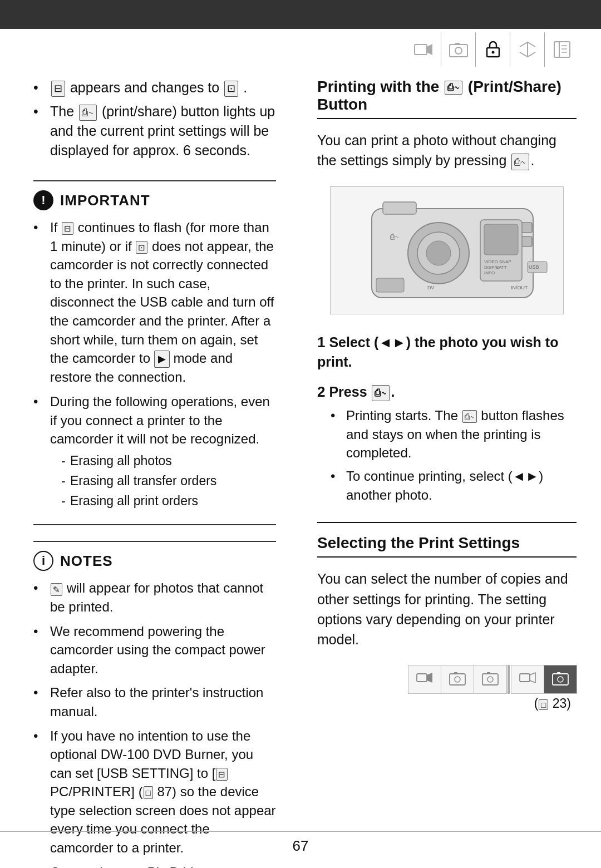 The width and height of the screenshot is (601, 868). What do you see at coordinates (447, 703) in the screenshot?
I see `page-ref: (□ 23)` at bounding box center [447, 703].